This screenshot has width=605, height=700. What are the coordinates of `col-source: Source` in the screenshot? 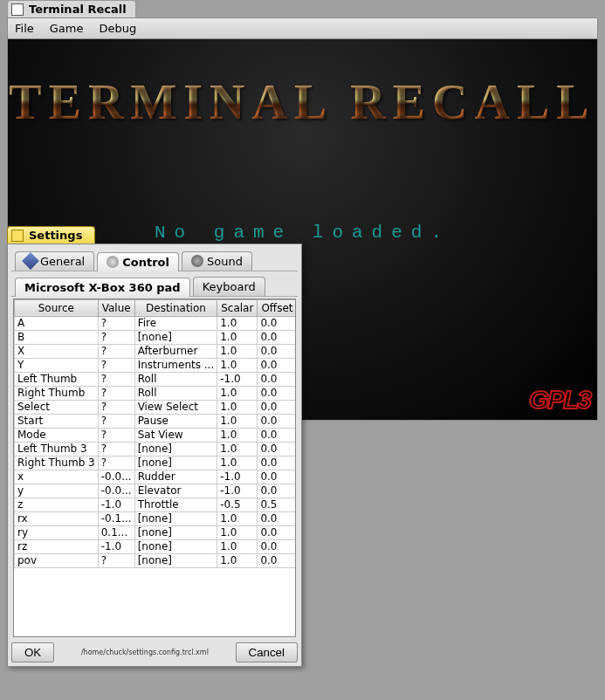 It's located at (57, 307).